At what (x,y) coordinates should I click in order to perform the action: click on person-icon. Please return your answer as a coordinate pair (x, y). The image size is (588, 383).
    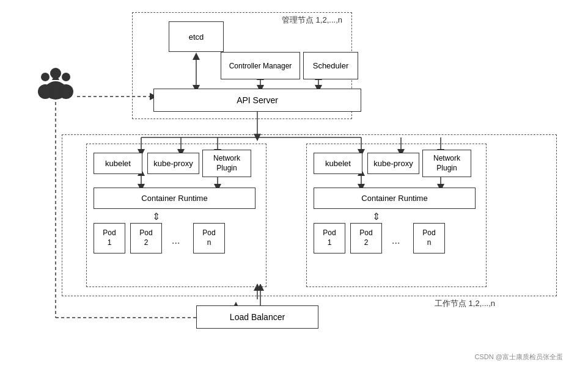
    Looking at the image, I should click on (56, 86).